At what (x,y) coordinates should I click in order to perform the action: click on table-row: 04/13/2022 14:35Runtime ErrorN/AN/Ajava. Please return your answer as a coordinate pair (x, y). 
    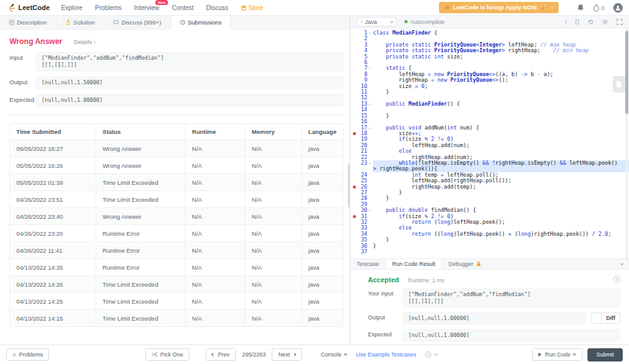
    Looking at the image, I should click on (177, 268).